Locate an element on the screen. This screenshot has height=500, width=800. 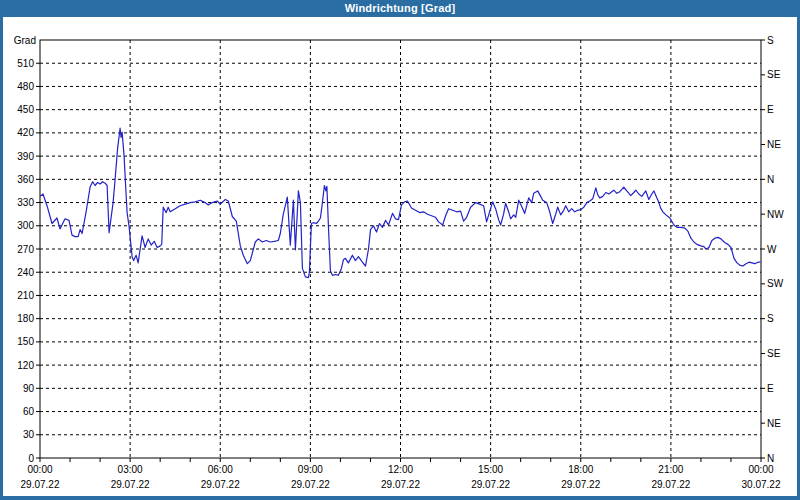
x-tick-time-label: 21:00 is located at coordinates (670, 470).